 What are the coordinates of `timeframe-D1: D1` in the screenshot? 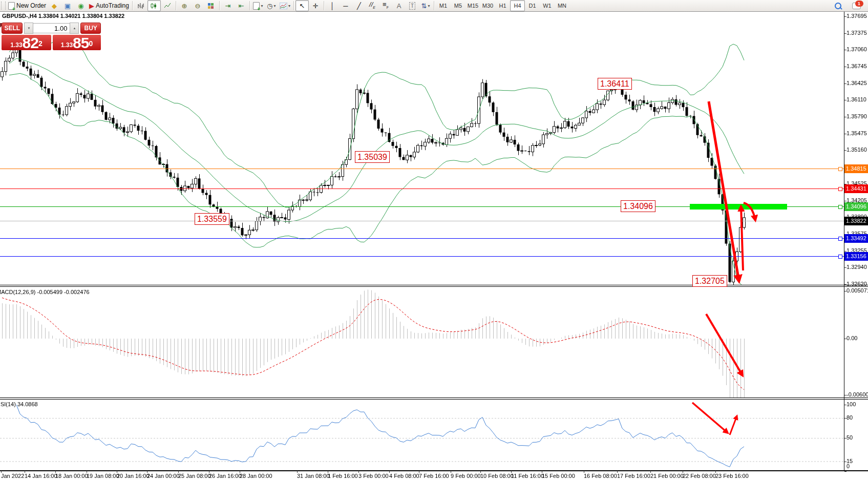 It's located at (533, 6).